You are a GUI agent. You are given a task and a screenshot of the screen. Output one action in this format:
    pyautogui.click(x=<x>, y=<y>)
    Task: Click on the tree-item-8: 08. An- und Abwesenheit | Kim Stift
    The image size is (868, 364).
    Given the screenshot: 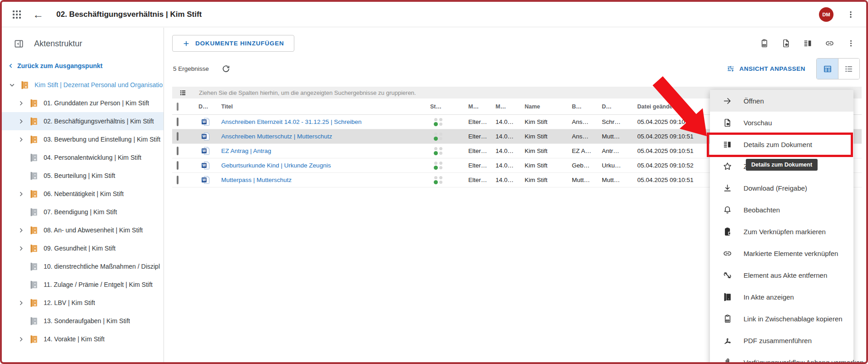 What is the action you would take?
    pyautogui.click(x=83, y=230)
    